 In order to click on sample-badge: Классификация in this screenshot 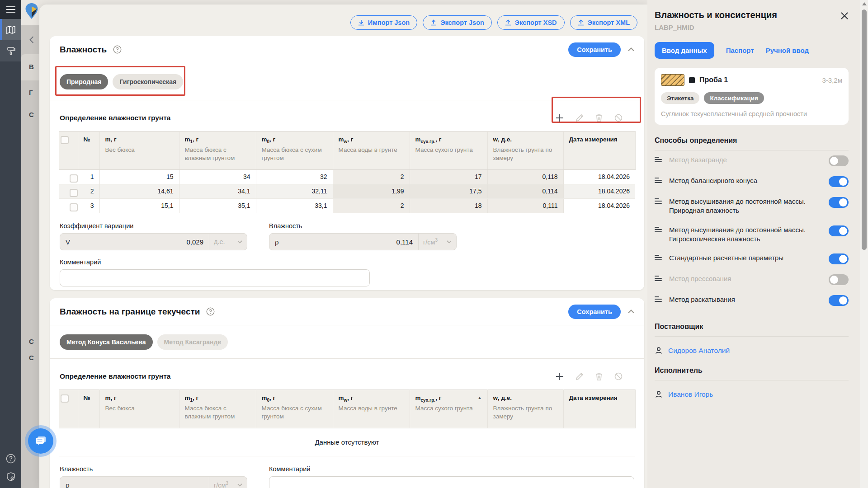, I will do `click(734, 98)`.